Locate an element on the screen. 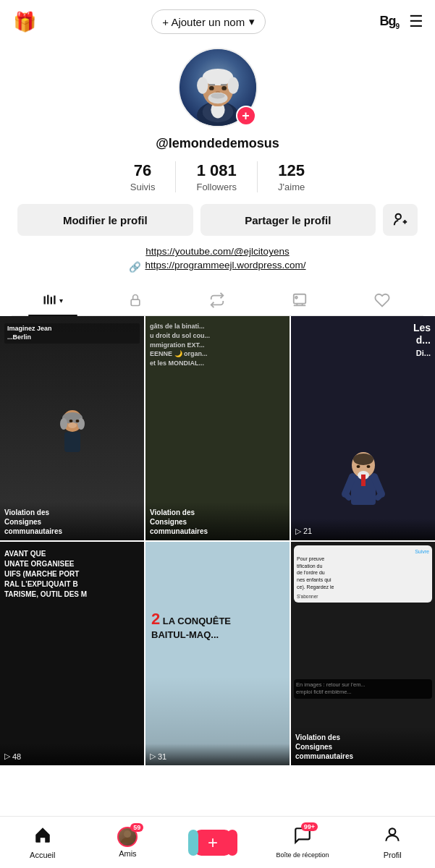  profile-label: Profil is located at coordinates (392, 855).